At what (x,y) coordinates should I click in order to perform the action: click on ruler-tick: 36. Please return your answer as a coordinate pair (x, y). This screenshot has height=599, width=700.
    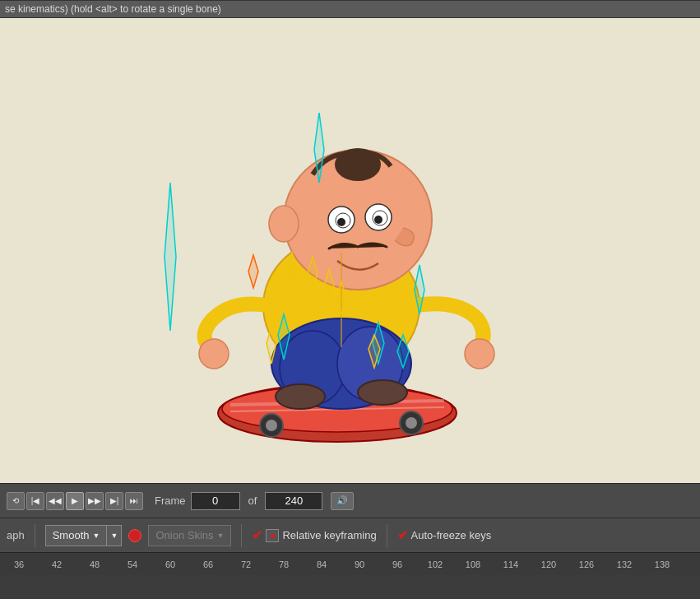
    Looking at the image, I should click on (19, 564).